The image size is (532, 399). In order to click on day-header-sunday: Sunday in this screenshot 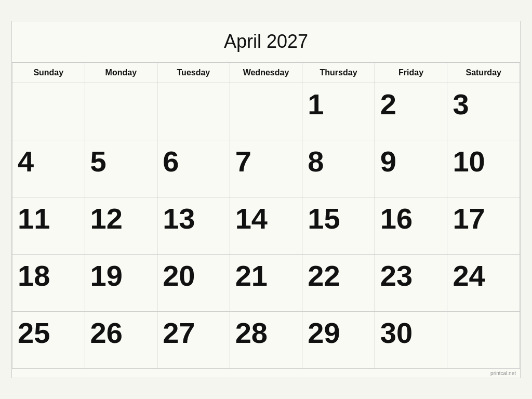, I will do `click(49, 73)`.